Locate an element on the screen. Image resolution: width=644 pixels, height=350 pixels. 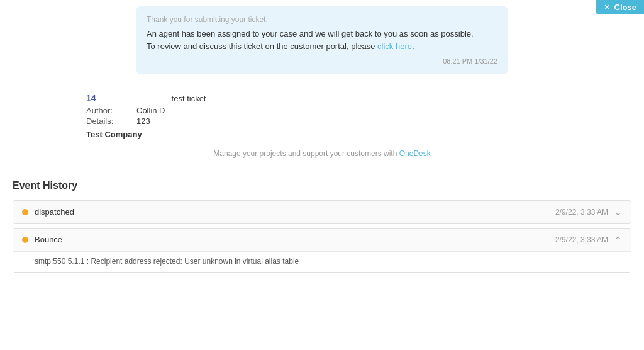
event-history-title: Event History is located at coordinates (322, 186).